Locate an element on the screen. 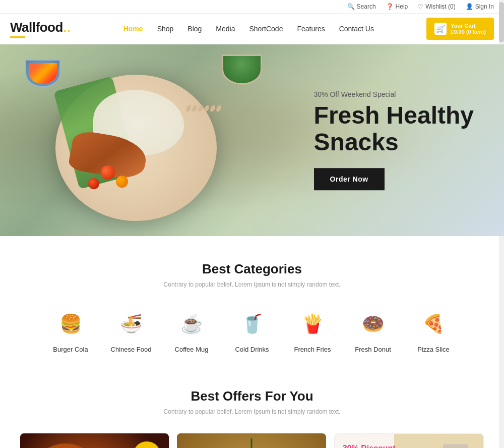 The image size is (504, 448). nav-shortcode: ShortCode is located at coordinates (266, 29).